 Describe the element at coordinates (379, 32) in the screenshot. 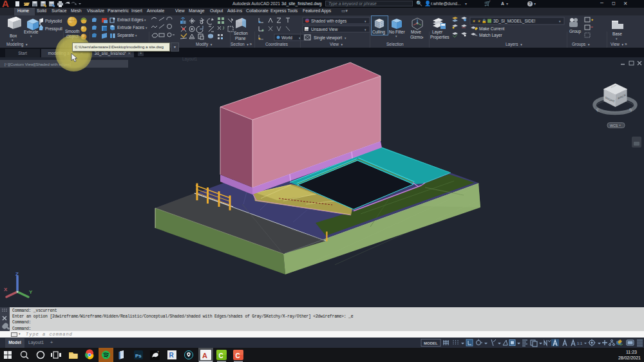

I see `svg-text: Culling` at that location.